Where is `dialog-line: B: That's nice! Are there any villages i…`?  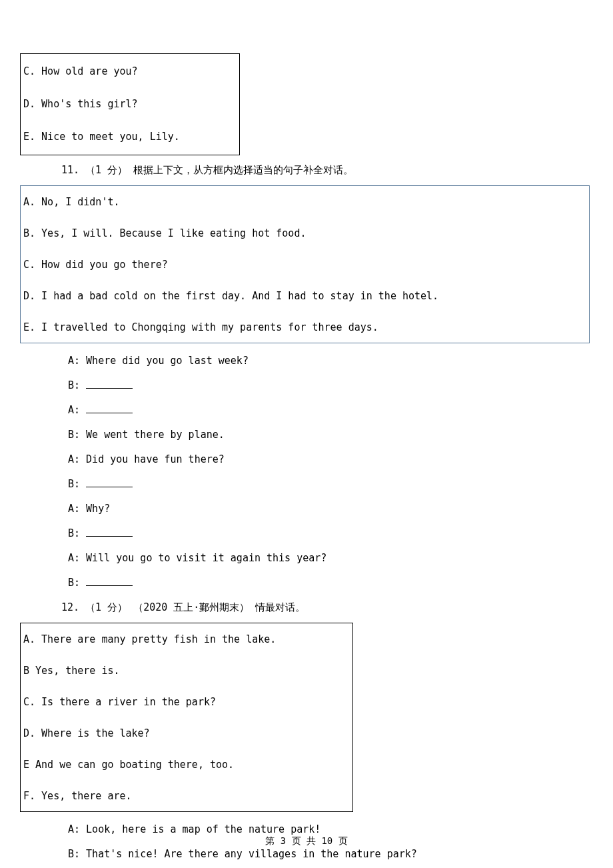
dialog-line: B: That's nice! Are there any villages i… is located at coordinates (330, 855).